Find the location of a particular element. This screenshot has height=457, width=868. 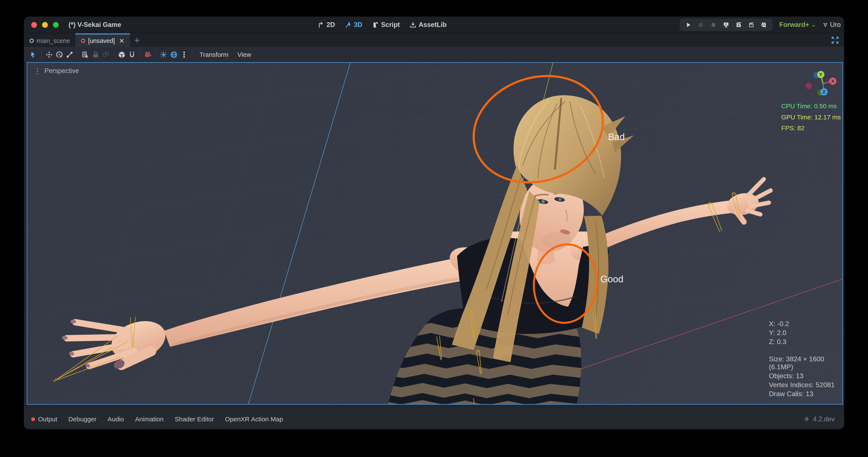

tab-assetlib: AssetLib is located at coordinates (428, 25).